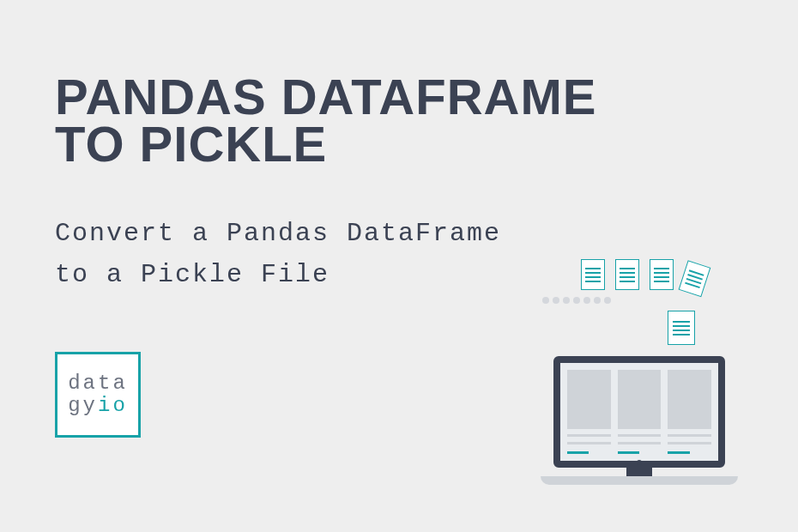 Image resolution: width=798 pixels, height=532 pixels. Describe the element at coordinates (82, 405) in the screenshot. I see `logo-gy: gy` at that location.